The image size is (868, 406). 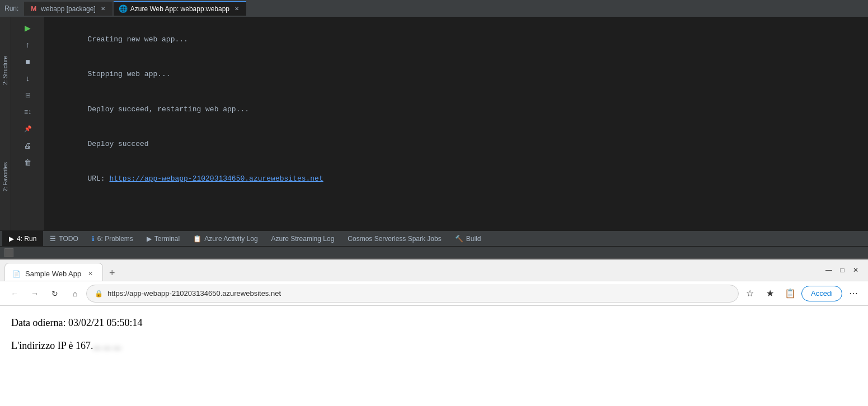 I want to click on pin-button: 📌, so click(x=28, y=129).